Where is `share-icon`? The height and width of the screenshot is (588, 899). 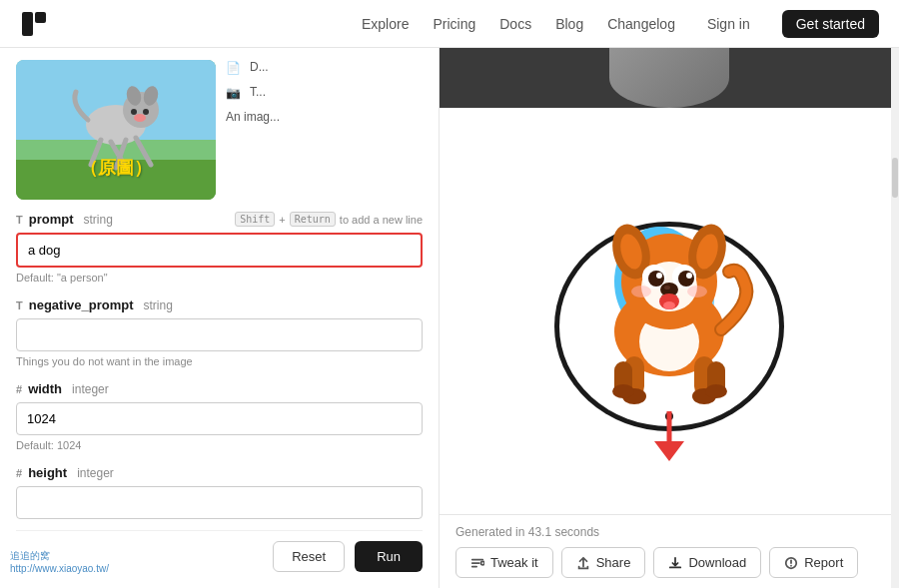 share-icon is located at coordinates (583, 563).